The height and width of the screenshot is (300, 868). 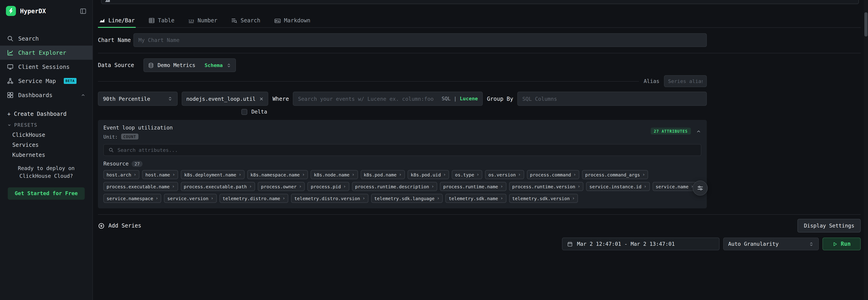 What do you see at coordinates (177, 65) in the screenshot?
I see `data-source-value: Demo Metrics` at bounding box center [177, 65].